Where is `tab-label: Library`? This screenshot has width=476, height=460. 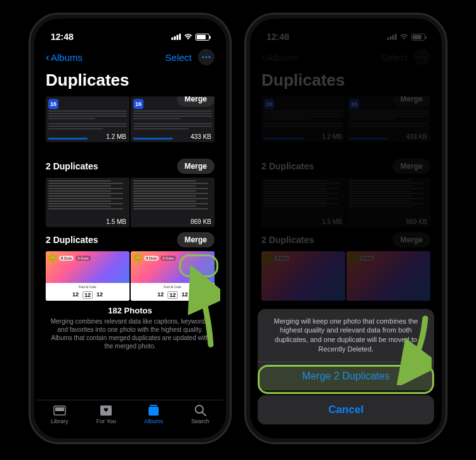 tab-label: Library is located at coordinates (60, 421).